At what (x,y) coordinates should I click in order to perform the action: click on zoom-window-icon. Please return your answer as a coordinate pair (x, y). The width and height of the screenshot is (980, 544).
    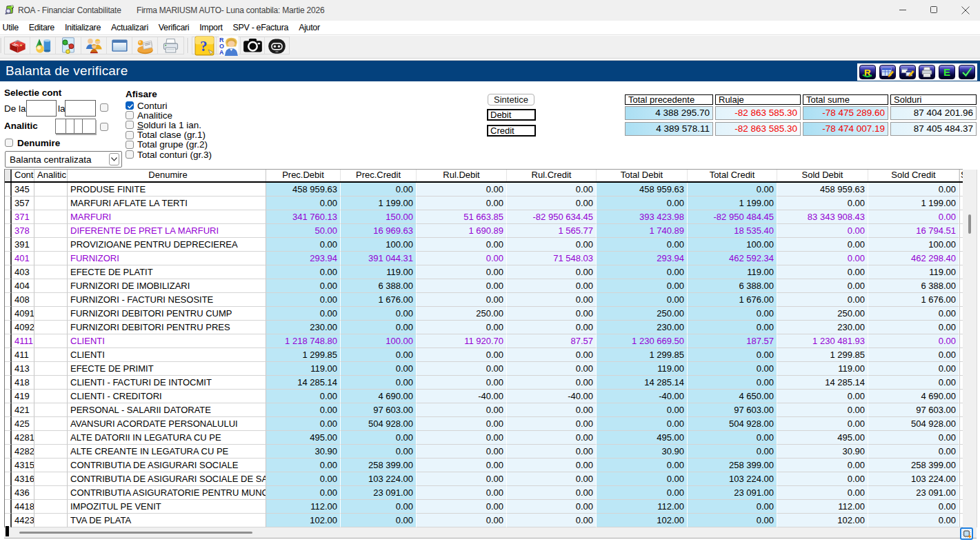
    Looking at the image, I should click on (967, 534).